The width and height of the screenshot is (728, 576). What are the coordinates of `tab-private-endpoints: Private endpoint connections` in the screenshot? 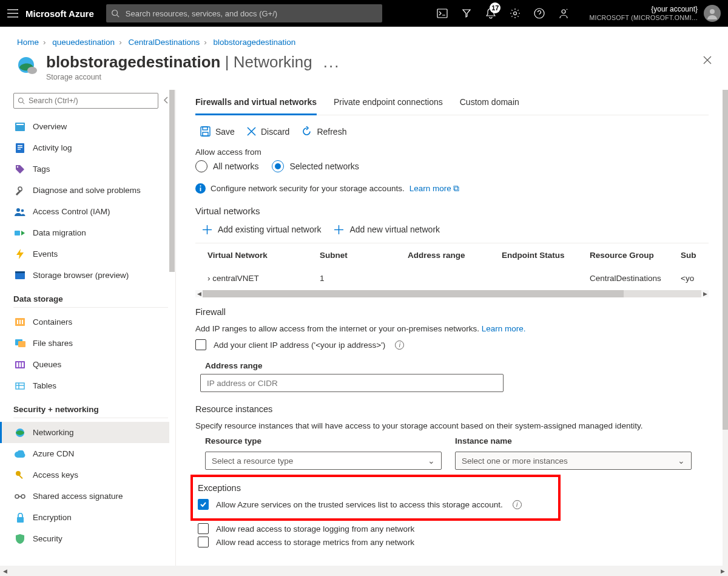 It's located at (388, 103).